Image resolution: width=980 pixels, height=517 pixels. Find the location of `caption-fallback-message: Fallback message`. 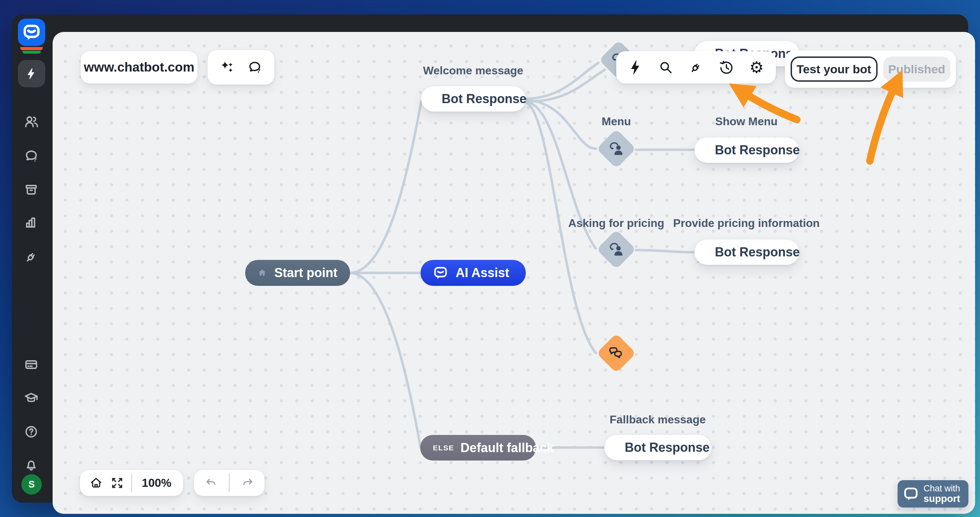

caption-fallback-message: Fallback message is located at coordinates (657, 420).